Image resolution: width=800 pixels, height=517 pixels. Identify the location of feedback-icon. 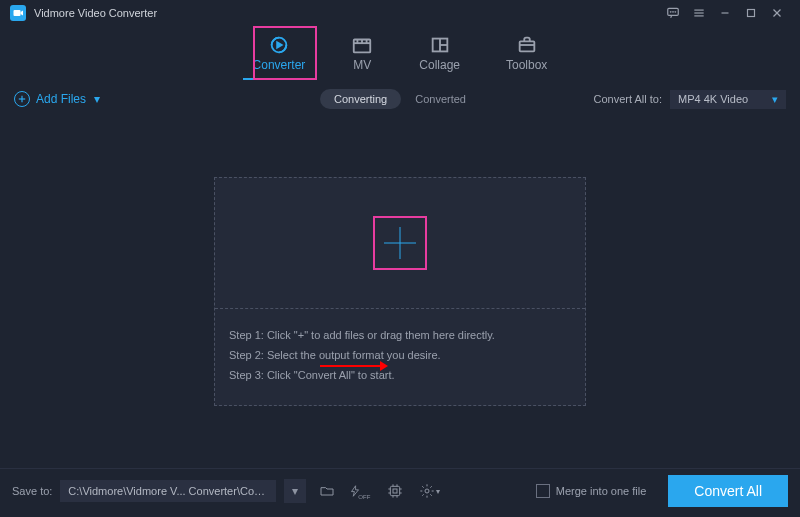
(673, 13).